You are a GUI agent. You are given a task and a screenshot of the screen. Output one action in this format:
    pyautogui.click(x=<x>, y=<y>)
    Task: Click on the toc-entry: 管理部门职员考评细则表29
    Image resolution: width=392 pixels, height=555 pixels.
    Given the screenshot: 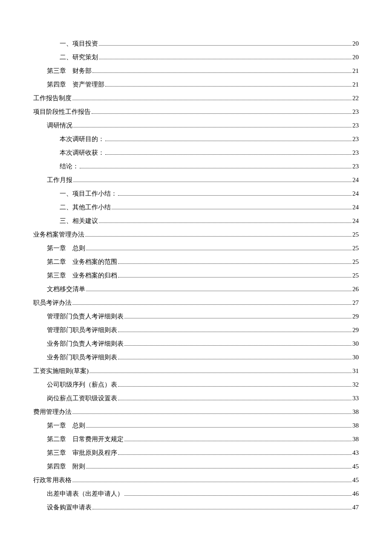 What is the action you would take?
    pyautogui.click(x=196, y=330)
    